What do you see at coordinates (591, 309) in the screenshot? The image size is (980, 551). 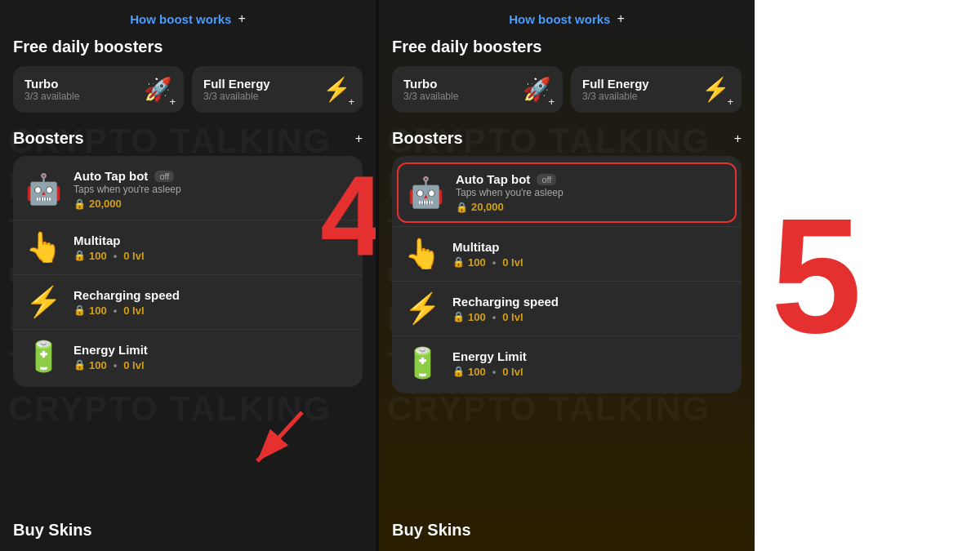 I see `recharging-speed-info-right: Recharging speed 🔒 100 • 0 lvl` at bounding box center [591, 309].